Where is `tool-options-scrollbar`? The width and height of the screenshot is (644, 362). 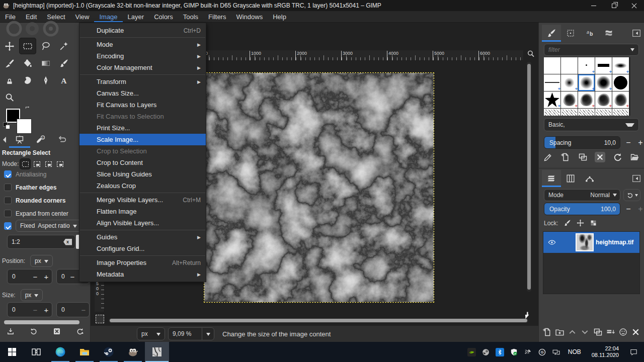 tool-options-scrollbar is located at coordinates (42, 322).